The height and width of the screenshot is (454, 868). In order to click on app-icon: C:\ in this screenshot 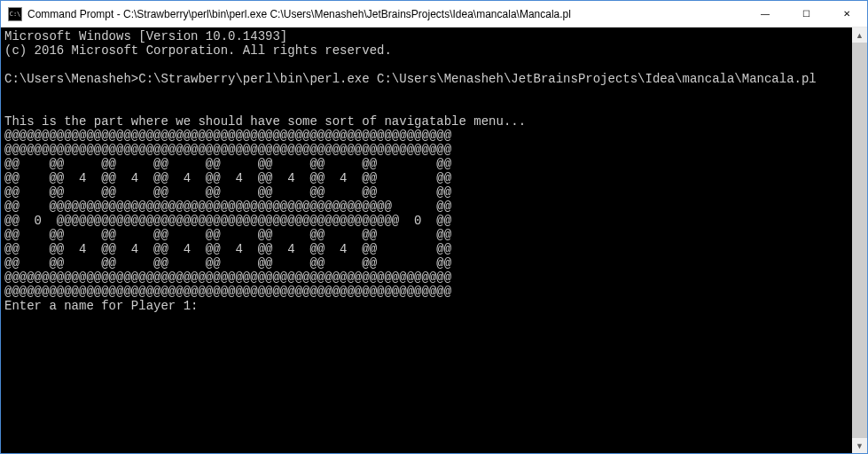, I will do `click(15, 14)`.